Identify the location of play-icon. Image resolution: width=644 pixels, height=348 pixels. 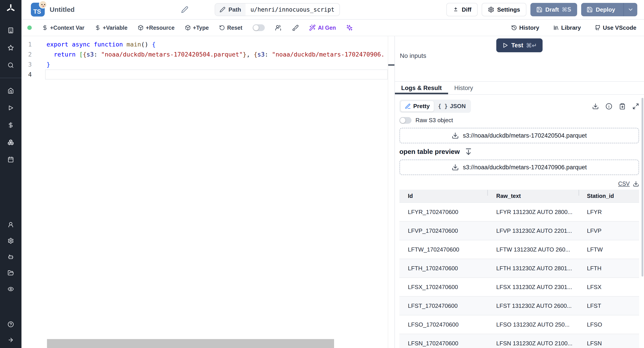
(505, 45).